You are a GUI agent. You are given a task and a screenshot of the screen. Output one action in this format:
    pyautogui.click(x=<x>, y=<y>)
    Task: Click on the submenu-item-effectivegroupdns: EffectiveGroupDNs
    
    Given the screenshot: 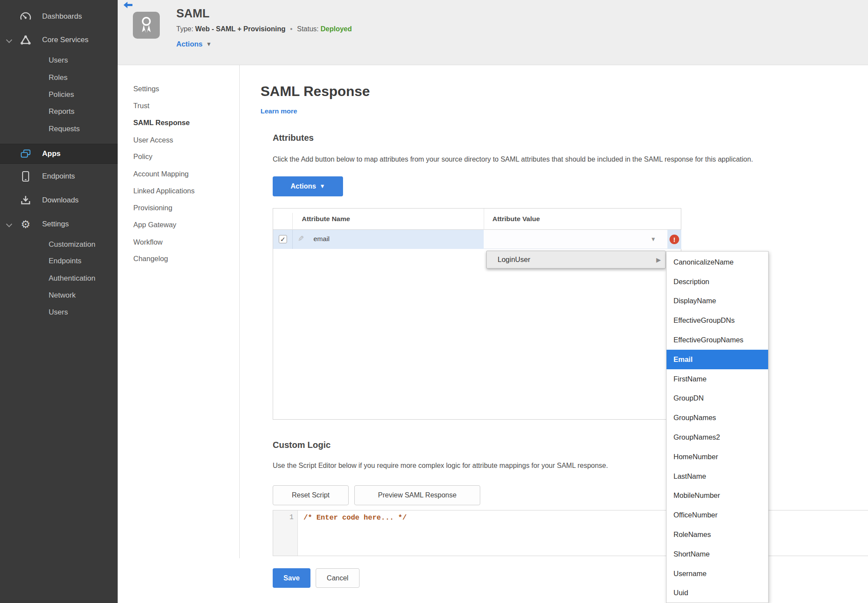 What is the action you would take?
    pyautogui.click(x=717, y=321)
    